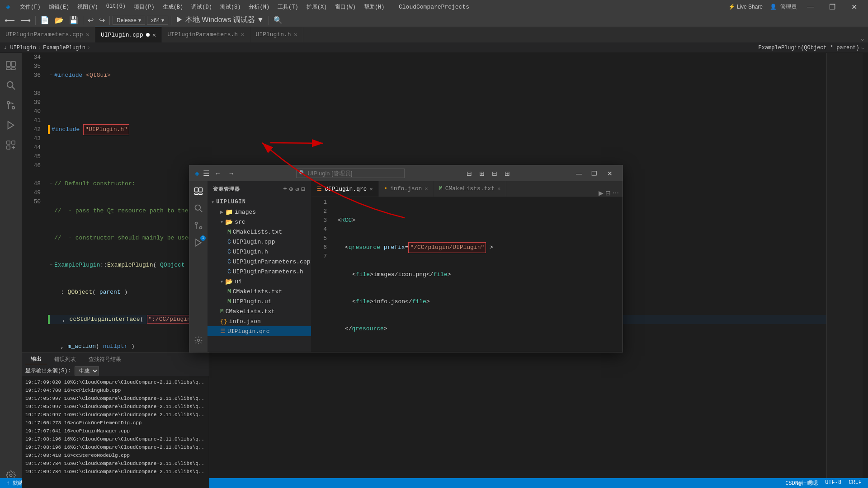  What do you see at coordinates (90, 20) in the screenshot?
I see `undo-button: ↩` at bounding box center [90, 20].